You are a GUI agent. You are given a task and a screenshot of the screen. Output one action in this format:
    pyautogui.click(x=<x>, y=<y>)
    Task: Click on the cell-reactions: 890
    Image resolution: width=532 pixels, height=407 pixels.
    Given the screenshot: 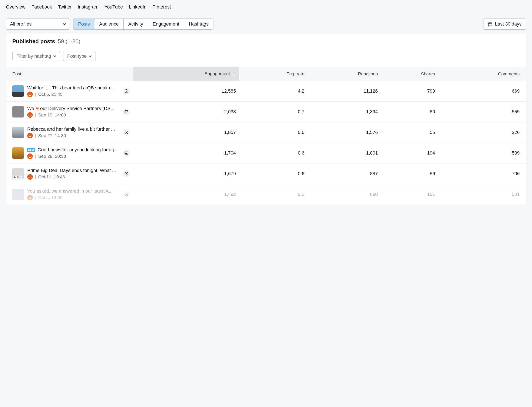 What is the action you would take?
    pyautogui.click(x=344, y=194)
    